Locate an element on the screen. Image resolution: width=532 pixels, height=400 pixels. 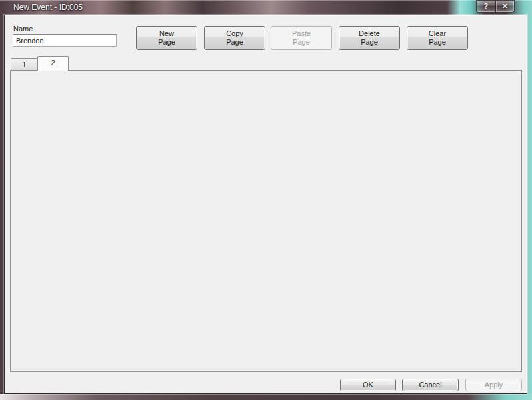
copy-page-button: Copy Page is located at coordinates (235, 38).